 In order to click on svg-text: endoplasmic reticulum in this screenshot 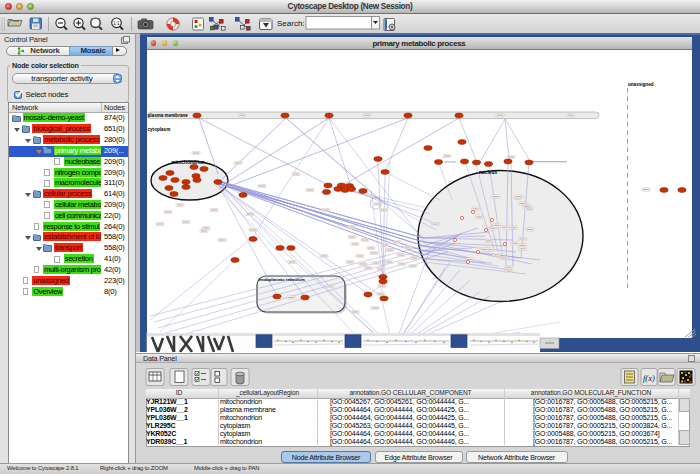, I will do `click(282, 280)`.